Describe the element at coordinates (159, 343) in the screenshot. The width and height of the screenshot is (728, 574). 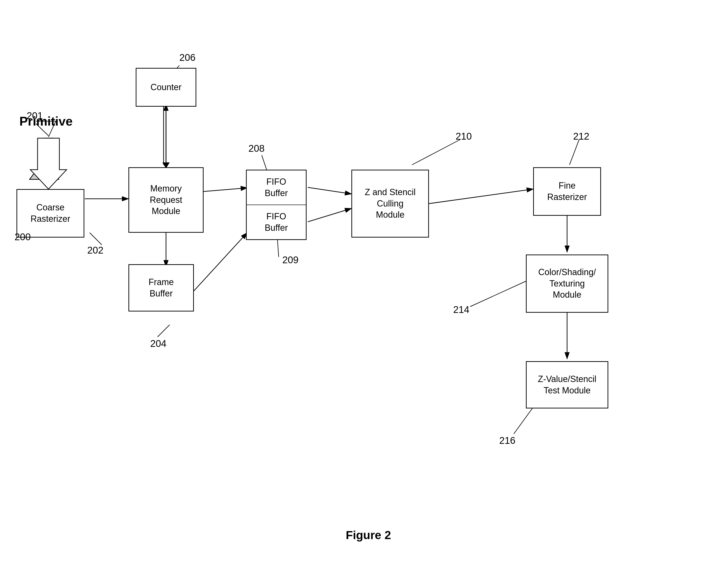
I see `ref-204: 204` at that location.